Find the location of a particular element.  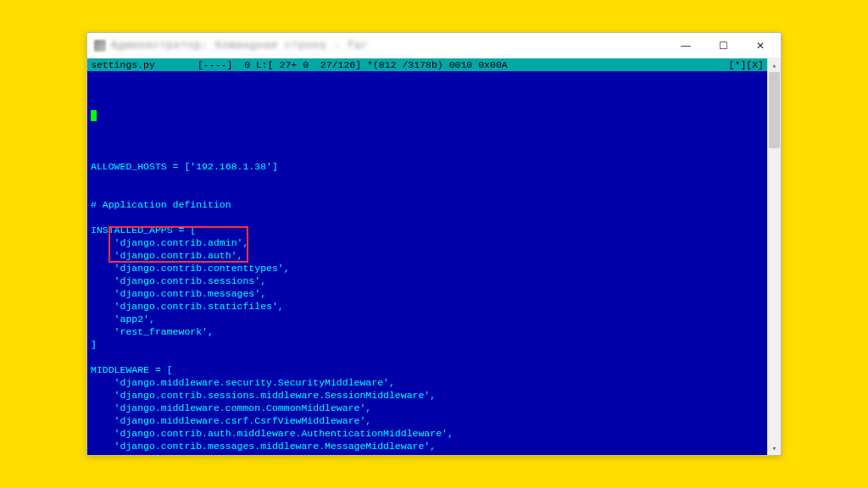

code-line: 'django.contrib.sessions', is located at coordinates (427, 281).